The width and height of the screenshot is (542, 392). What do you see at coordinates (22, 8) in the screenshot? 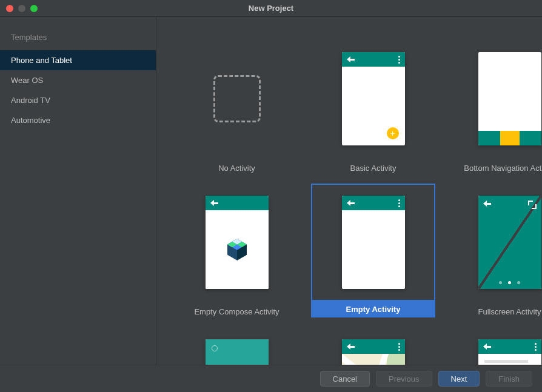
I see `minimize-window-icon` at bounding box center [22, 8].